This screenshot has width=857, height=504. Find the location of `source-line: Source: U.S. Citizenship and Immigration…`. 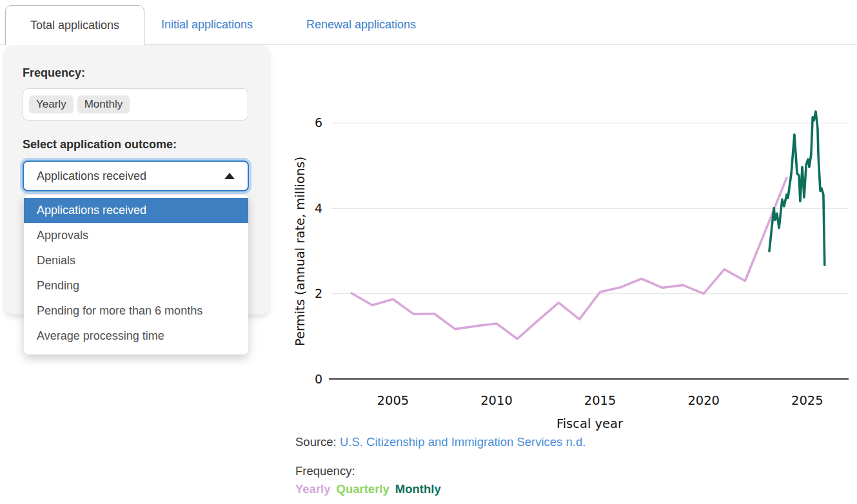

source-line: Source: U.S. Citizenship and Immigration… is located at coordinates (440, 442).